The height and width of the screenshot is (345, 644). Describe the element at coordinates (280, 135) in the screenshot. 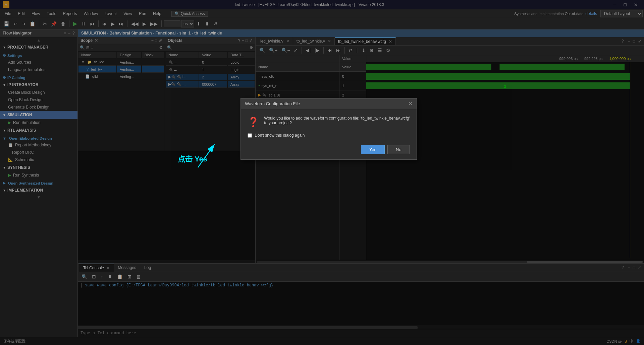

I see `dont-show-label: Don't show this dialog again` at that location.